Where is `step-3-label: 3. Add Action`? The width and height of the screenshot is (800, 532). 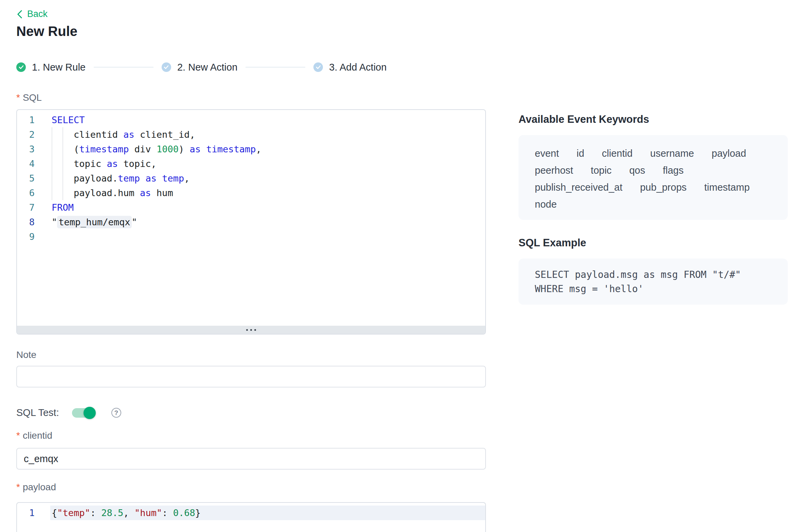
step-3-label: 3. Add Action is located at coordinates (358, 67).